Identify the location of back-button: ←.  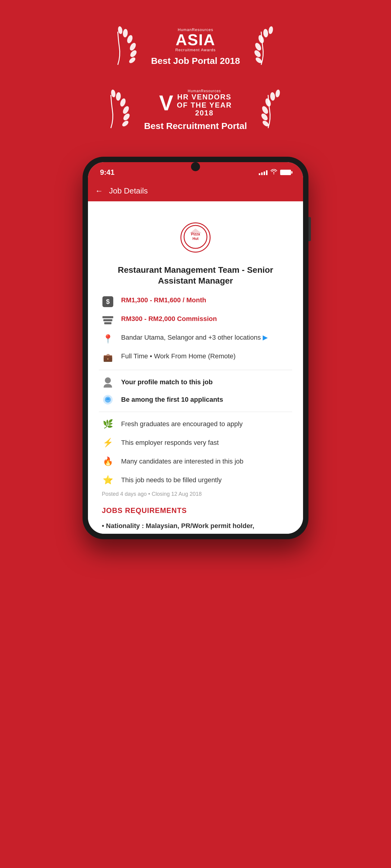
(99, 191).